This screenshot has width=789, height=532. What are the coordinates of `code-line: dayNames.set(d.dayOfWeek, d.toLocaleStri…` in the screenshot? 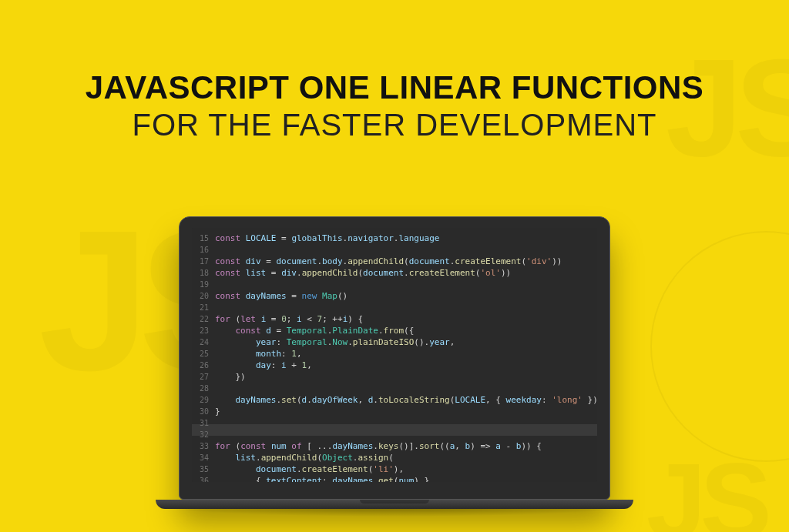 It's located at (405, 400).